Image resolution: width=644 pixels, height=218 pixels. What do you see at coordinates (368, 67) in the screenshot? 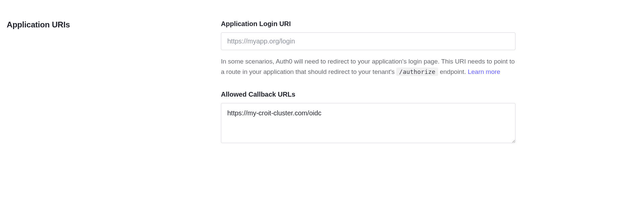
I see `login-uri-help-text: In some scenarios, Auth0 will need to re…` at bounding box center [368, 67].